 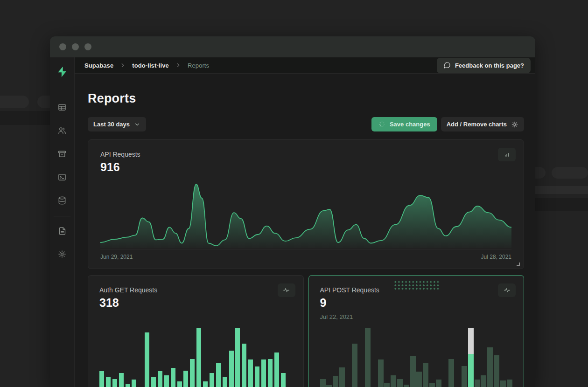 I want to click on feedback-button-label: Feedback on this page?, so click(x=490, y=65).